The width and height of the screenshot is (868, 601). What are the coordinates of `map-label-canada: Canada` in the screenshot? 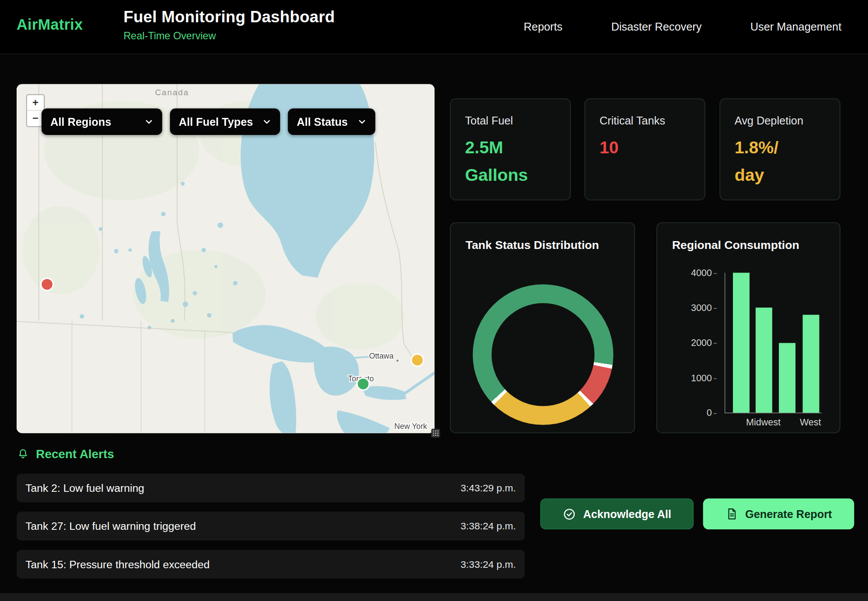 It's located at (172, 93).